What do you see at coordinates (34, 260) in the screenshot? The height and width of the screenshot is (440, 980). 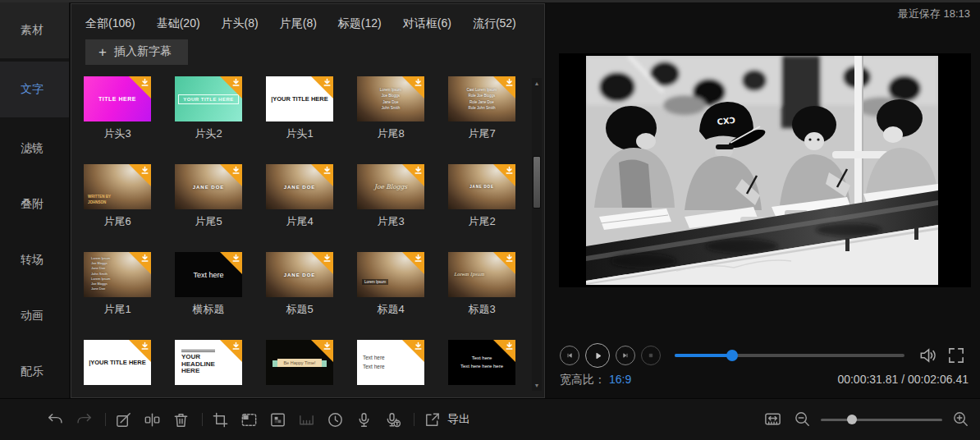 I see `sidebar-item: 转场` at bounding box center [34, 260].